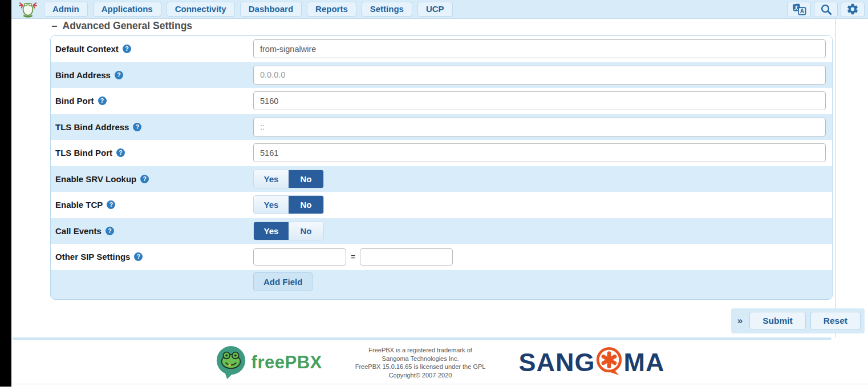 The width and height of the screenshot is (868, 390). Describe the element at coordinates (540, 49) in the screenshot. I see `default-context-input` at that location.